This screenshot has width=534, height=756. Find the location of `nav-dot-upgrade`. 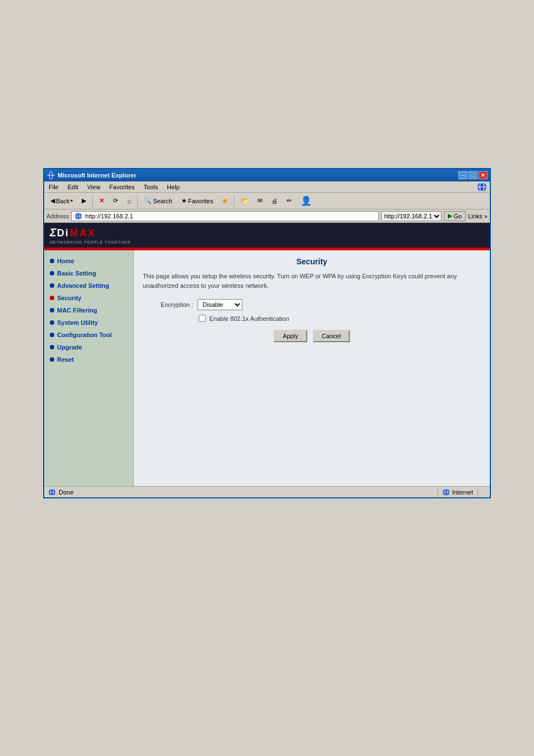

nav-dot-upgrade is located at coordinates (52, 347).